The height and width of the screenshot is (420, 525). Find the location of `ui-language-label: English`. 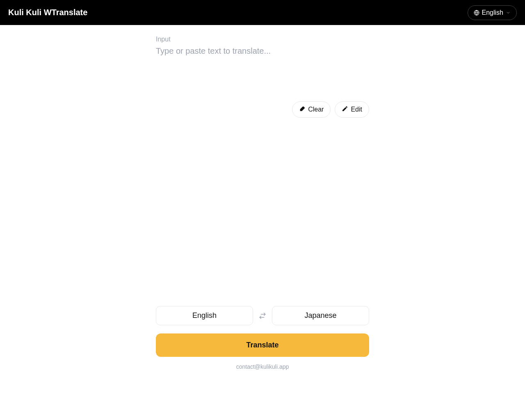

ui-language-label: English is located at coordinates (493, 13).